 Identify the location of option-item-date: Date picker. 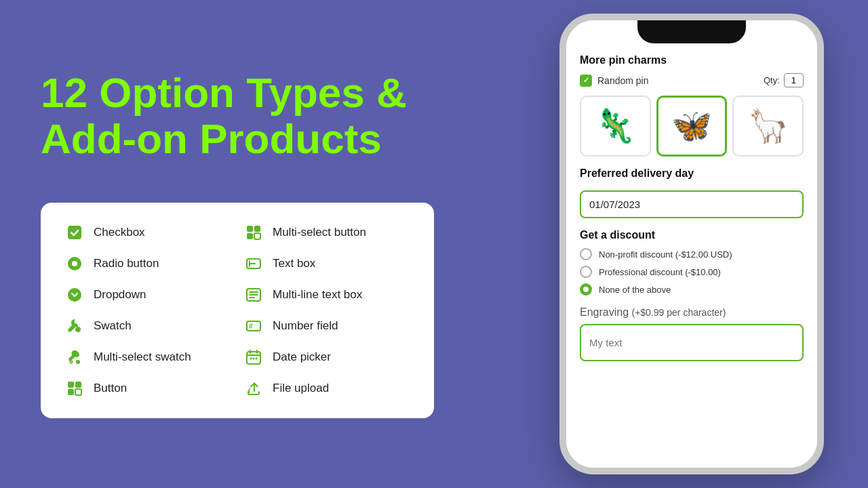
(327, 357).